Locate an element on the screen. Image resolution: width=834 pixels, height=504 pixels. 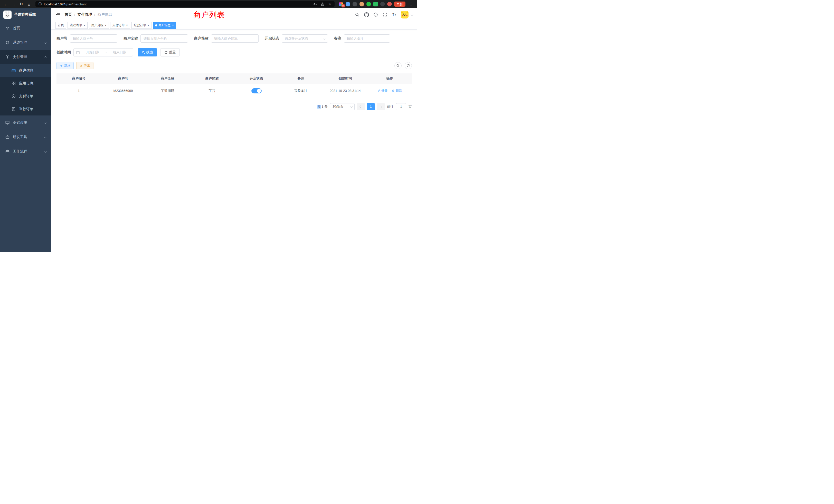
grid-icon is located at coordinates (14, 83).